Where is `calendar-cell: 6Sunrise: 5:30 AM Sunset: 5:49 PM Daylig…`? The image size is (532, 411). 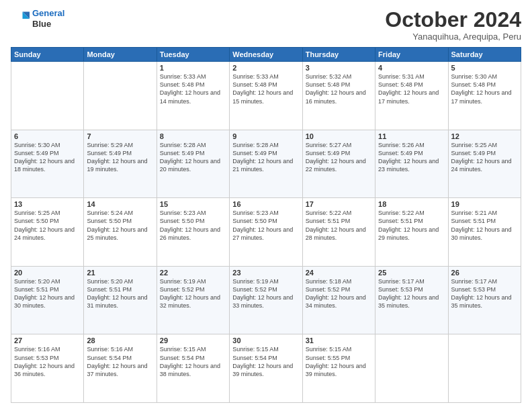
calendar-cell: 6Sunrise: 5:30 AM Sunset: 5:49 PM Daylig… is located at coordinates (48, 164).